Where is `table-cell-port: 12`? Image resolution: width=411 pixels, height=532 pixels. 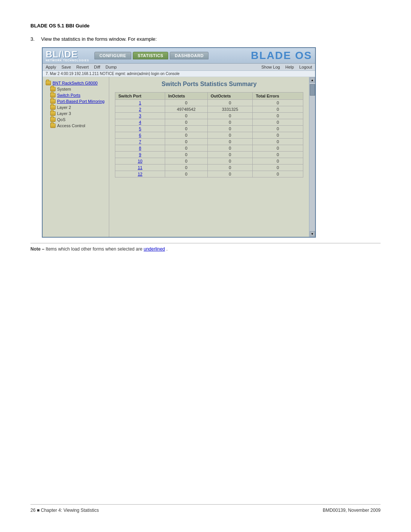
table-cell-port: 12 is located at coordinates (140, 174).